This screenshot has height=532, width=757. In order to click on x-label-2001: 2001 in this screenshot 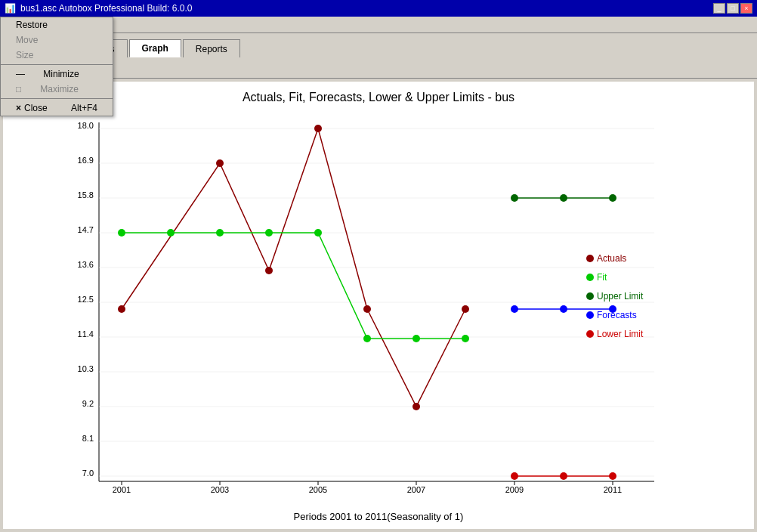, I will do `click(122, 490)`.